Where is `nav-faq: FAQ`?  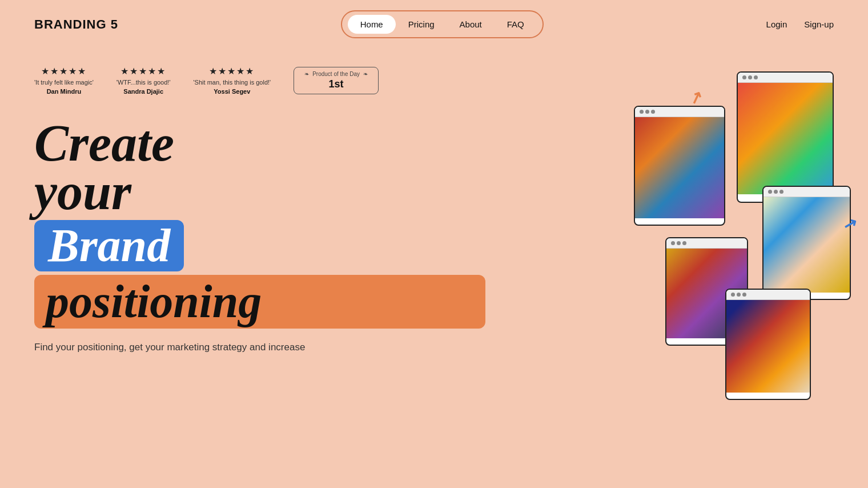
nav-faq: FAQ is located at coordinates (516, 24).